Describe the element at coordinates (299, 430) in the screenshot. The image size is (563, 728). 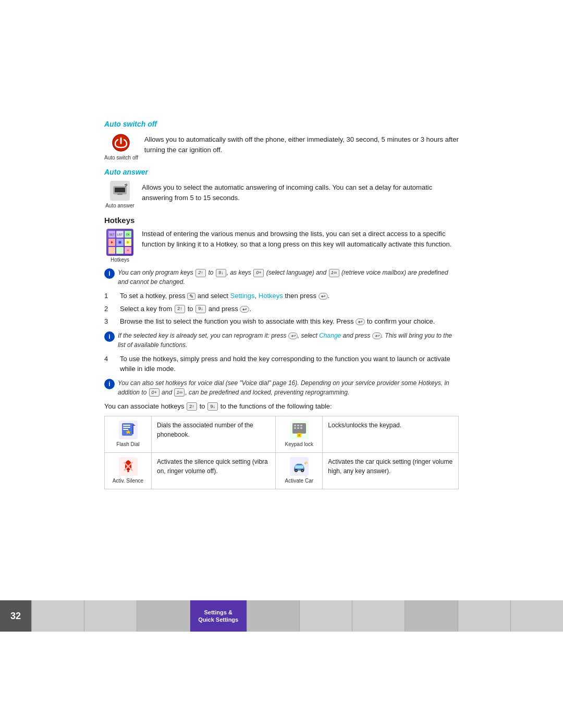
I see `keypad-lock-icon` at that location.